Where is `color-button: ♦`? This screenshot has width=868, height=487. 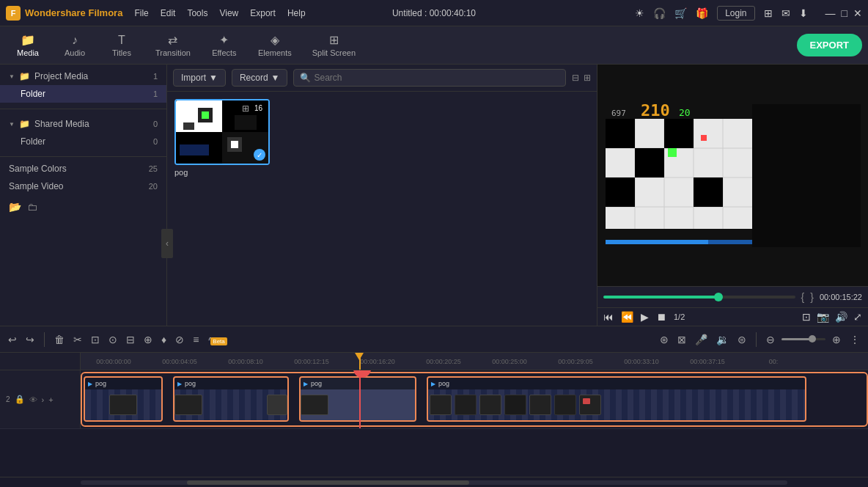
color-button: ♦ is located at coordinates (164, 340).